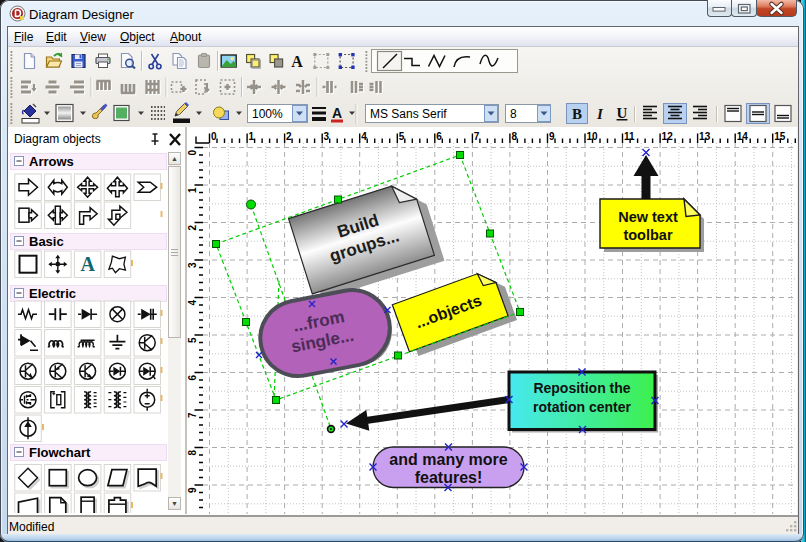 This screenshot has width=806, height=542. I want to click on svg-text: Flowchart, so click(60, 452).